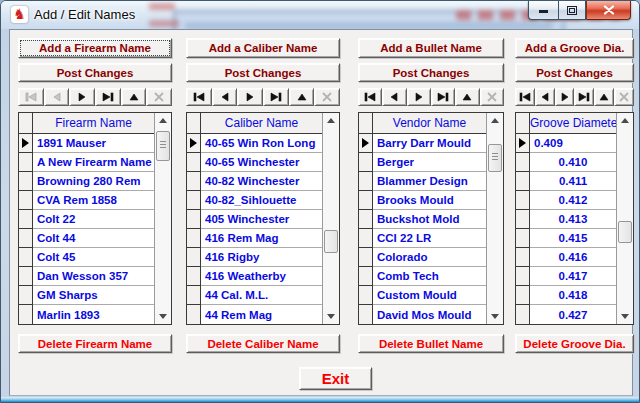 The image size is (640, 403). What do you see at coordinates (262, 238) in the screenshot?
I see `grid-cell: 416 Rem Mag` at bounding box center [262, 238].